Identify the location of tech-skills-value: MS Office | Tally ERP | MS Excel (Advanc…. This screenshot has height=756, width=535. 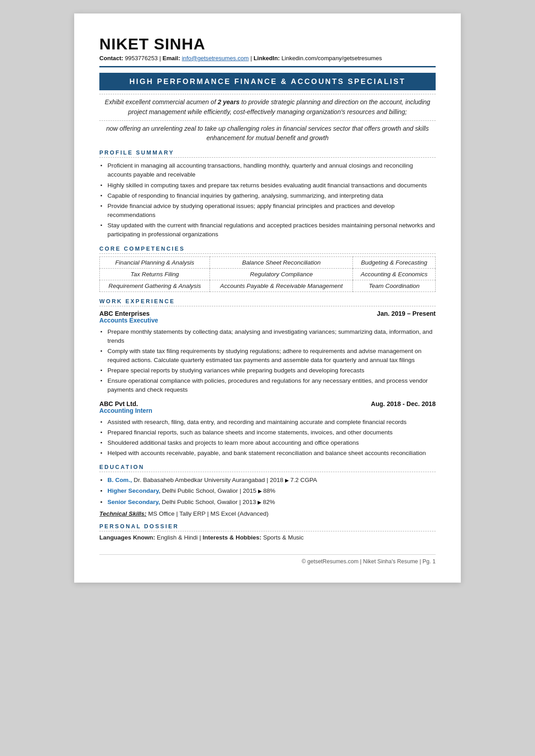
(209, 514).